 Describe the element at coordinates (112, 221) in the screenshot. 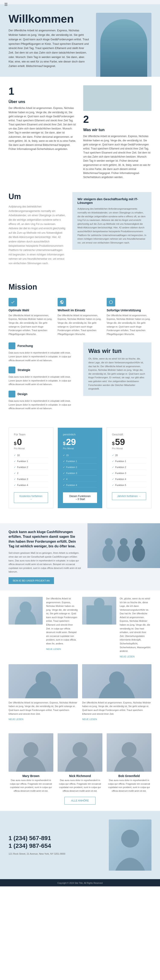

I see `um-right: Wir steigern den Geschäftserfolg mit IT-…` at that location.